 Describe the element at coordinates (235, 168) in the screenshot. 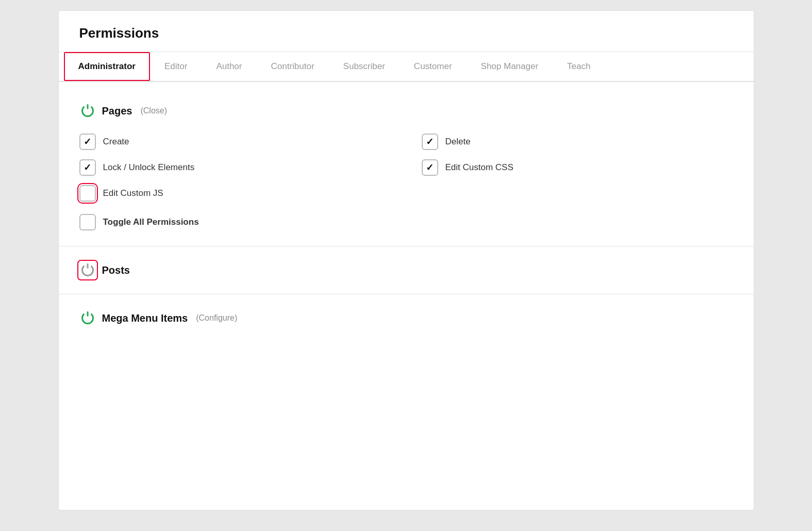

I see `permission-lock-unlock: ✓ Lock / Unlock Elements` at that location.